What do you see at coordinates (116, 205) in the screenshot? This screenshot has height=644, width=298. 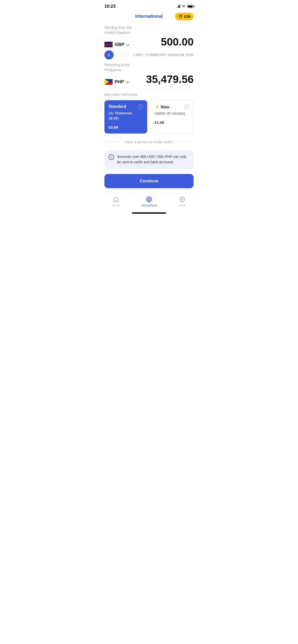 I see `nav-home-label: Home` at bounding box center [116, 205].